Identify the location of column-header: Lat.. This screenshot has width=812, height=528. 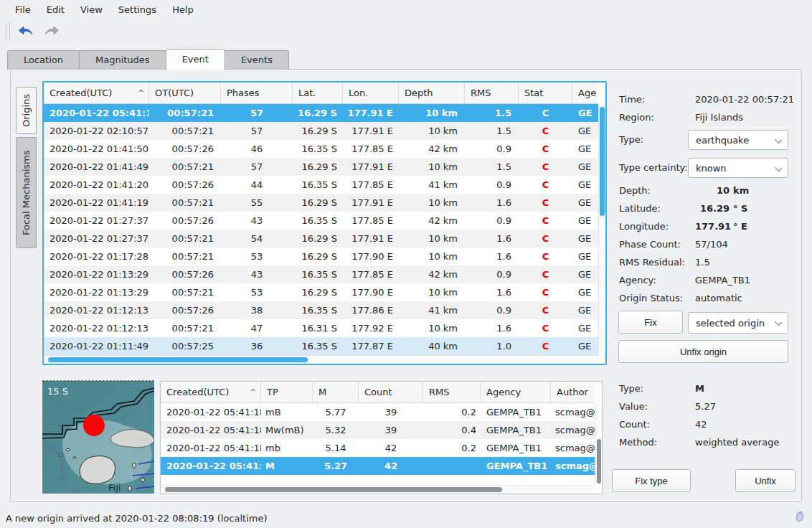
(318, 93).